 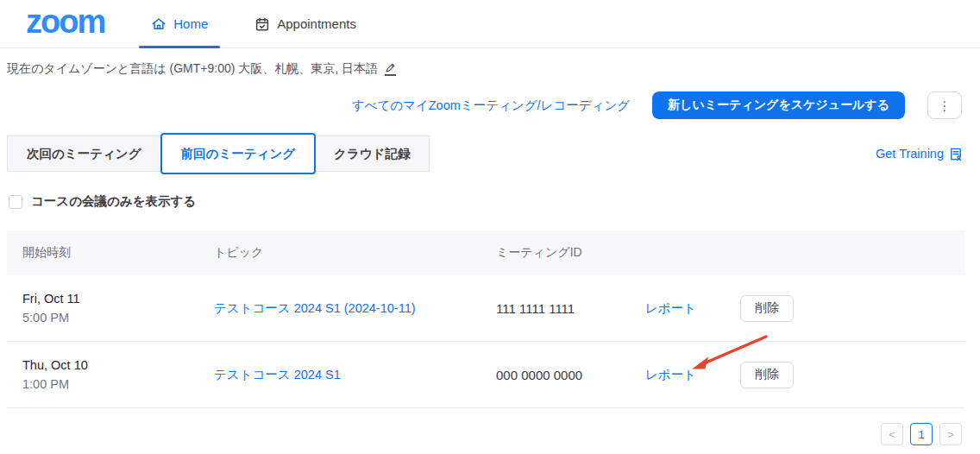 What do you see at coordinates (118, 318) in the screenshot?
I see `meeting-time: 5:00 PM` at bounding box center [118, 318].